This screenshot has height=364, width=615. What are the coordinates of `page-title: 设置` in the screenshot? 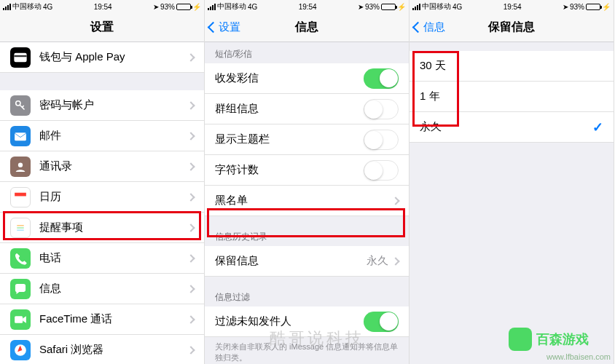 It's located at (102, 28).